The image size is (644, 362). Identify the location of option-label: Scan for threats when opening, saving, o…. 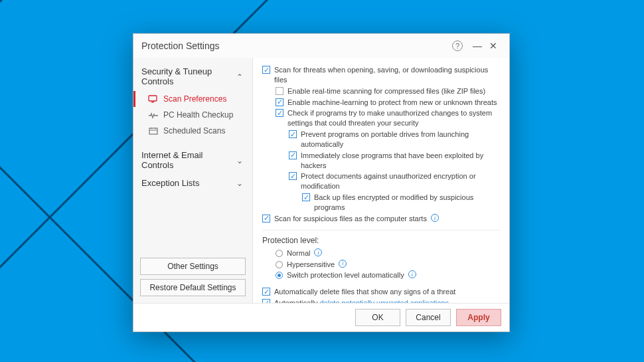
(387, 75).